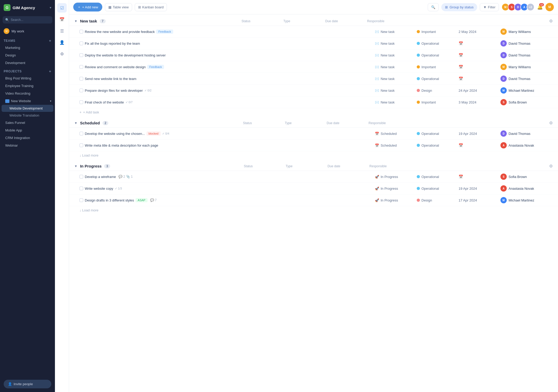  Describe the element at coordinates (227, 134) in the screenshot. I see `task-name: Develop the website using the chosen... …` at that location.